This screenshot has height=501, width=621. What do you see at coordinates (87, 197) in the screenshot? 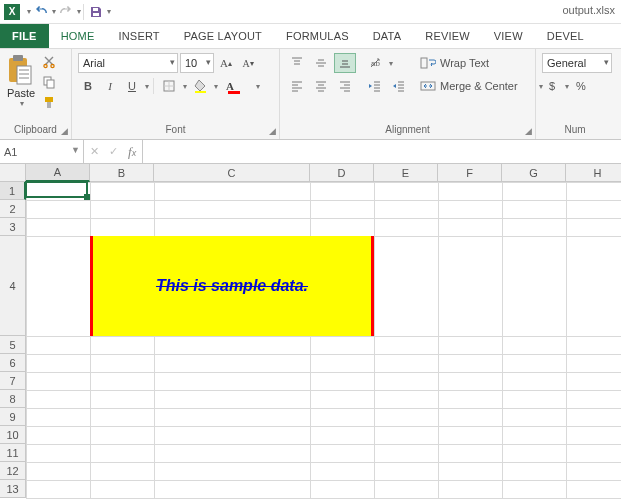
I see `fill-handle` at bounding box center [87, 197].